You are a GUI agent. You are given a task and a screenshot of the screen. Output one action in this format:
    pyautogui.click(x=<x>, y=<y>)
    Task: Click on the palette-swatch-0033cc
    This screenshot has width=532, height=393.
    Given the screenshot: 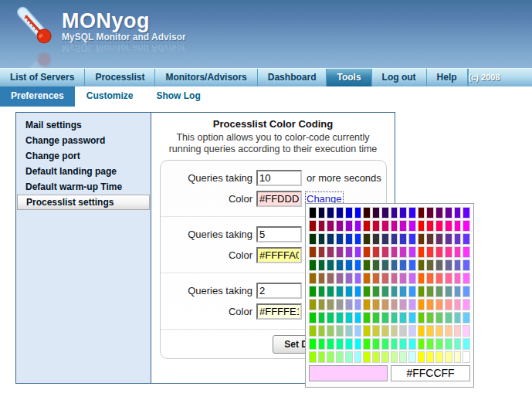 What is the action you would take?
    pyautogui.click(x=349, y=239)
    